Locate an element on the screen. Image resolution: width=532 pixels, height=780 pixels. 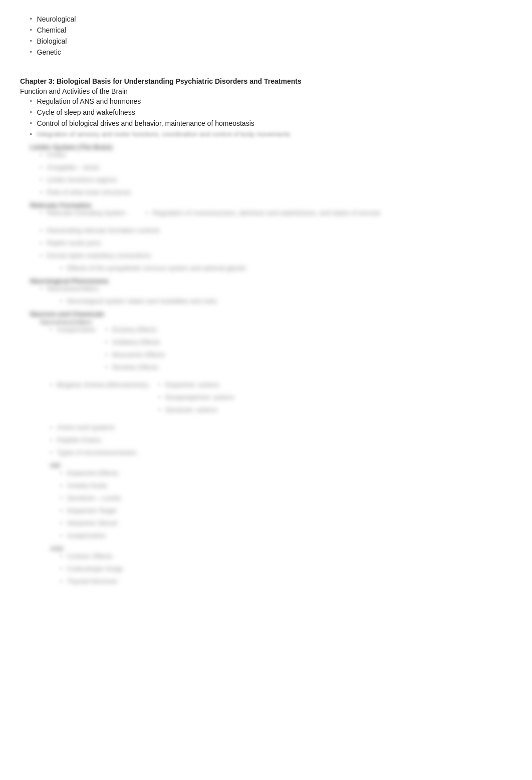
list-item-label: Genetic is located at coordinates (49, 52).